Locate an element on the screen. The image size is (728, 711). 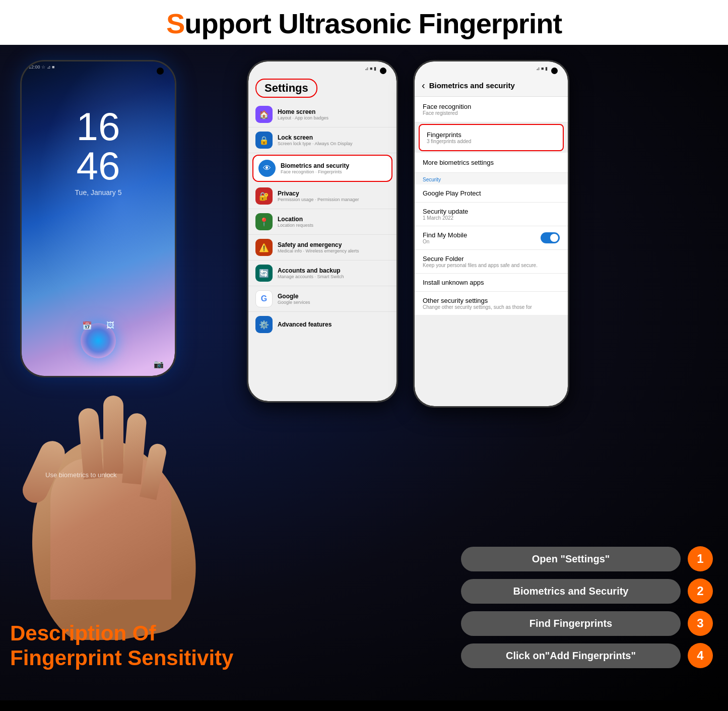
advanced-icon: ⚙️ is located at coordinates (264, 325).